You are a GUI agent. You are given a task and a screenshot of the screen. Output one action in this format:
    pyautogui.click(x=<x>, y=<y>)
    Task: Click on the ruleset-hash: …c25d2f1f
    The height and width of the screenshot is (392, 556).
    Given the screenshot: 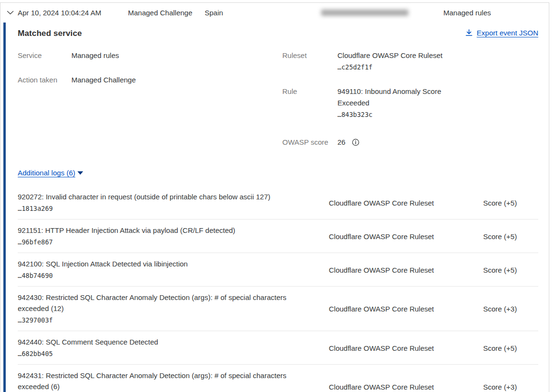 What is the action you would take?
    pyautogui.click(x=390, y=67)
    